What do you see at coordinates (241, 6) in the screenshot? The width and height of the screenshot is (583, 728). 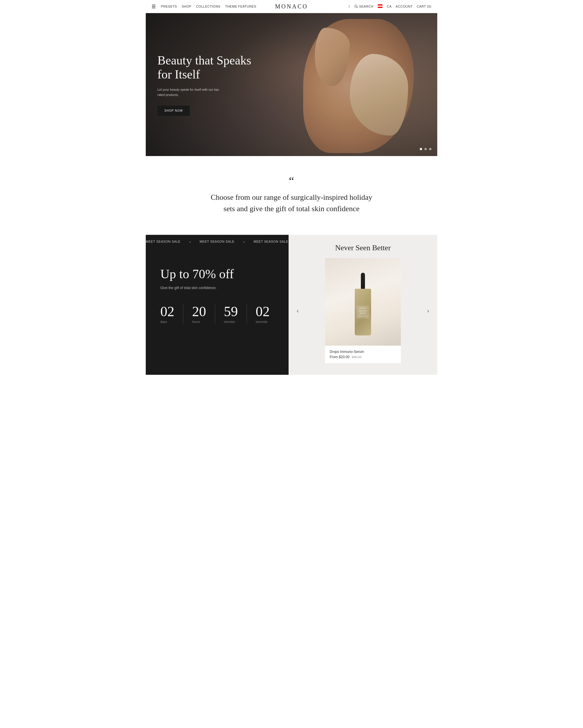 I see `nav-theme-features: THEME FEATURES` at bounding box center [241, 6].